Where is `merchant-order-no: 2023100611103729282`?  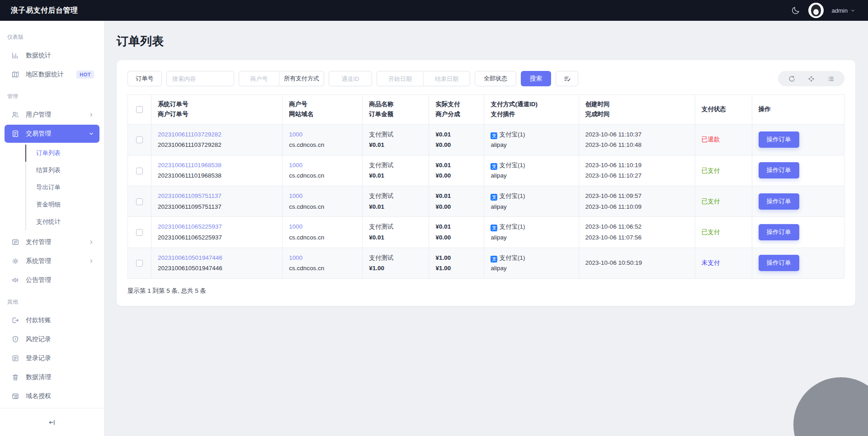
merchant-order-no: 2023100611103729282 is located at coordinates (217, 145).